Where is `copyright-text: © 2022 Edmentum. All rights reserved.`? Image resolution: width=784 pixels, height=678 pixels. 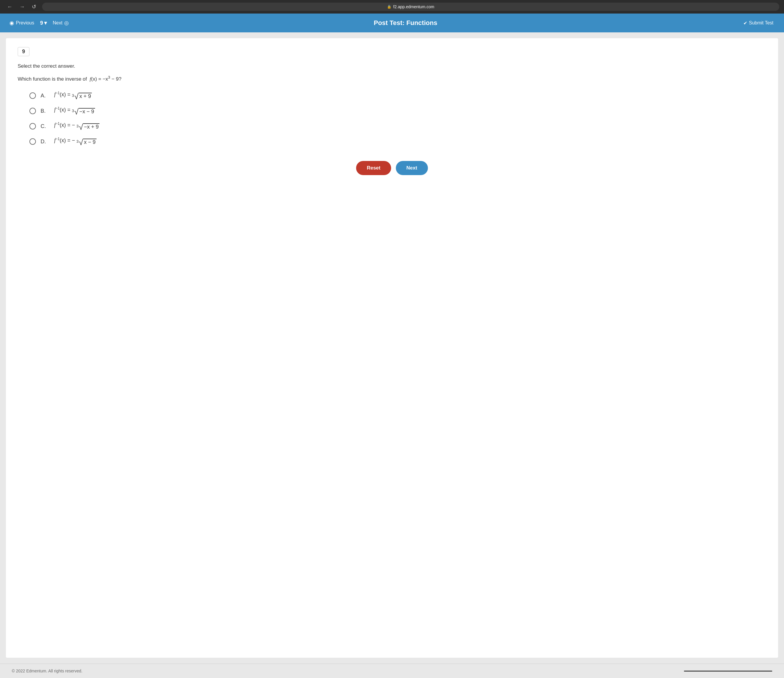
copyright-text: © 2022 Edmentum. All rights reserved. is located at coordinates (47, 671).